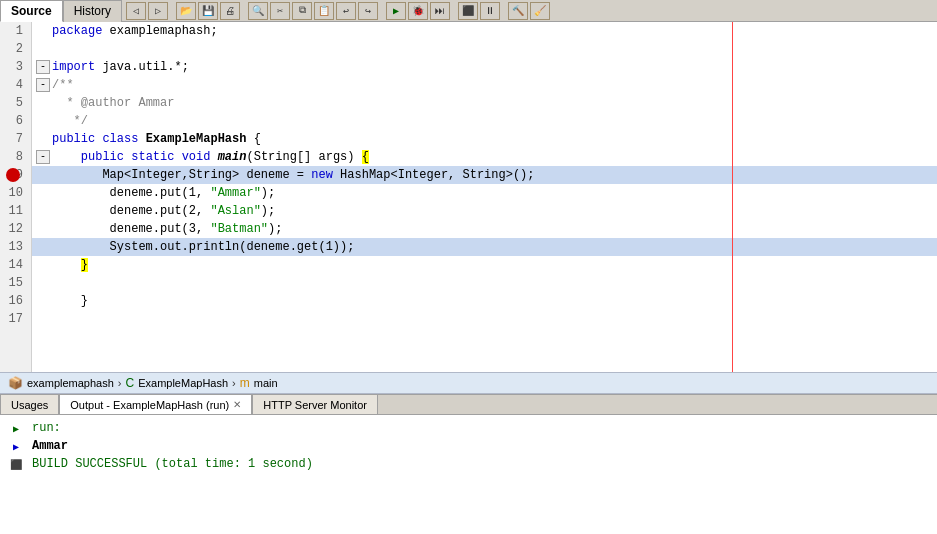 The height and width of the screenshot is (534, 937). What do you see at coordinates (480, 464) in the screenshot?
I see `output-success-line: BUILD SUCCESSFUL (total time: 1 second)` at bounding box center [480, 464].